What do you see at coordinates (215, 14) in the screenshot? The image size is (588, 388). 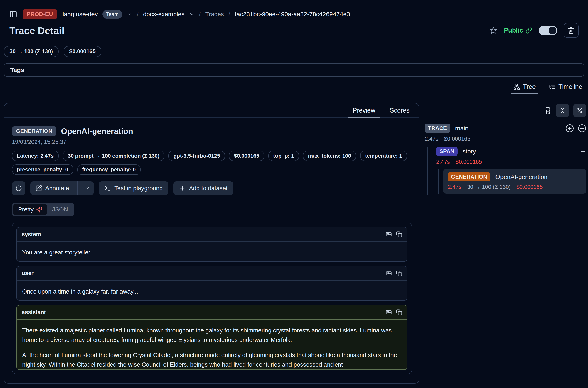 I see `breadcrumb-traces-link: Traces` at bounding box center [215, 14].